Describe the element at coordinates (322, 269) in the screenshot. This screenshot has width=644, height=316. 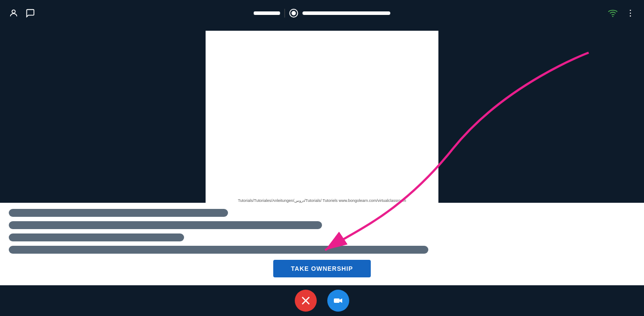
I see `take-ownership-button: TAKE OWNERSHIP` at that location.